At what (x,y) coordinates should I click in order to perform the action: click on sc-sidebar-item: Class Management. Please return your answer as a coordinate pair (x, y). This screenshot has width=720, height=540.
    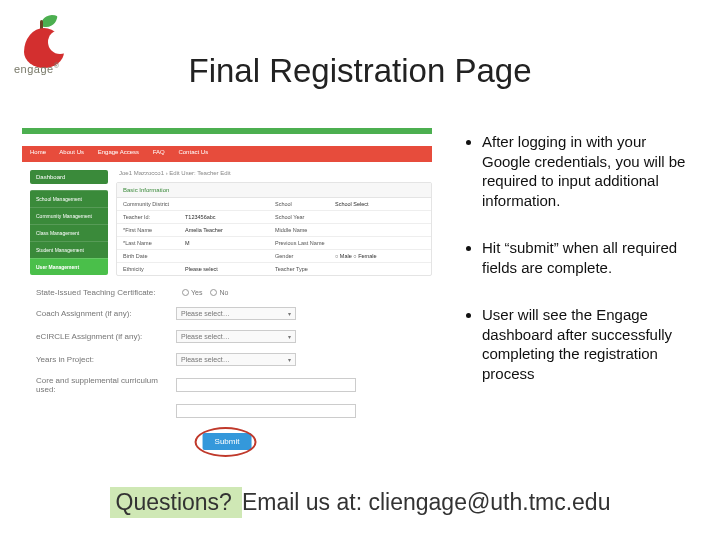
    Looking at the image, I should click on (69, 232).